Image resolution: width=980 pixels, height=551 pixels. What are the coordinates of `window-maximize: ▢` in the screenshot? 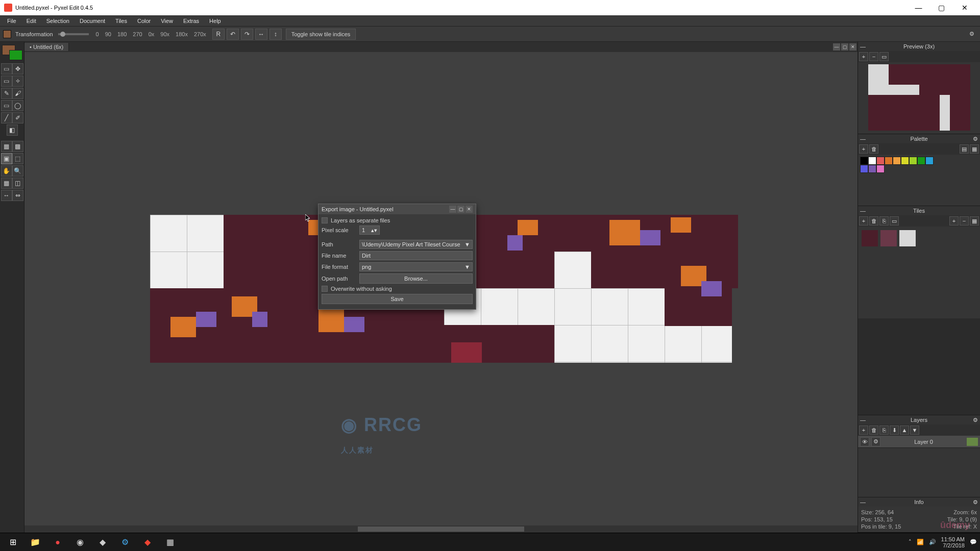 It's located at (941, 8).